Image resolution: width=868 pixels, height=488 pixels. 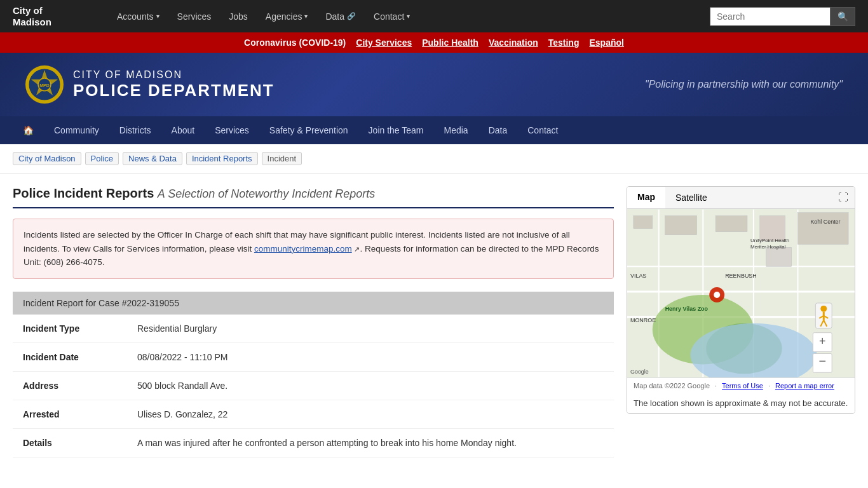 I want to click on breadcrumb-news-data: News & Data, so click(x=153, y=159).